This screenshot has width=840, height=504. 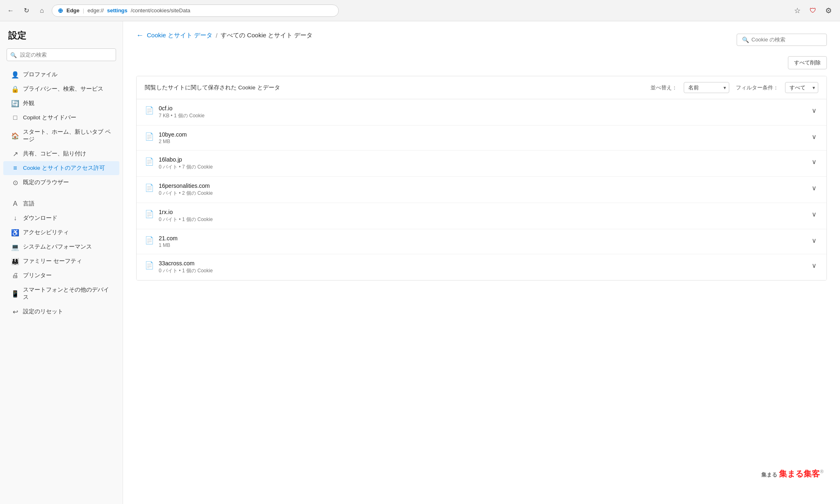 I want to click on site-name: 33across.com, so click(x=482, y=263).